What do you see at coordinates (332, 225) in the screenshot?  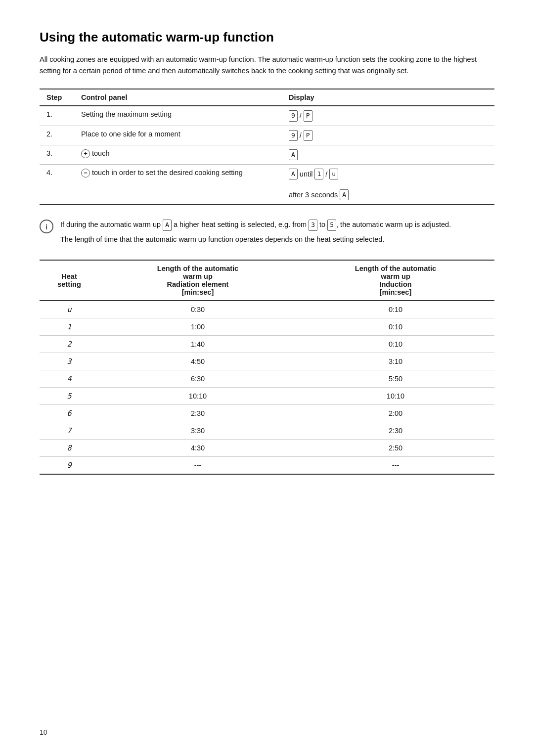 I see `display-icon-5-info: 5` at bounding box center [332, 225].